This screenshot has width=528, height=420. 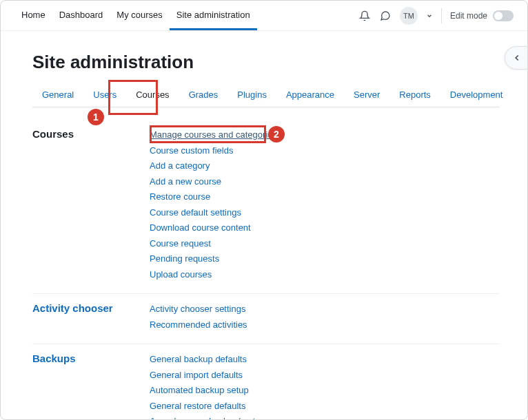 What do you see at coordinates (441, 16) in the screenshot?
I see `divider` at bounding box center [441, 16].